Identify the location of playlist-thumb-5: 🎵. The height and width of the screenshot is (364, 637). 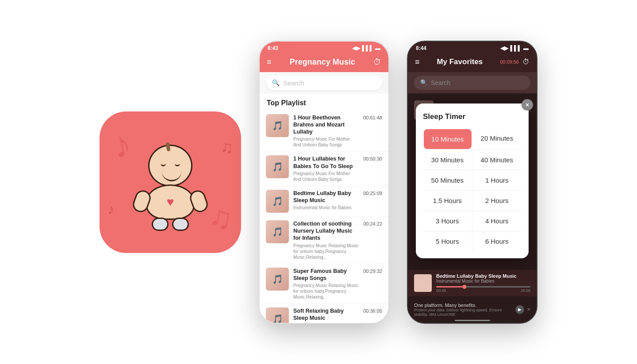
(277, 279).